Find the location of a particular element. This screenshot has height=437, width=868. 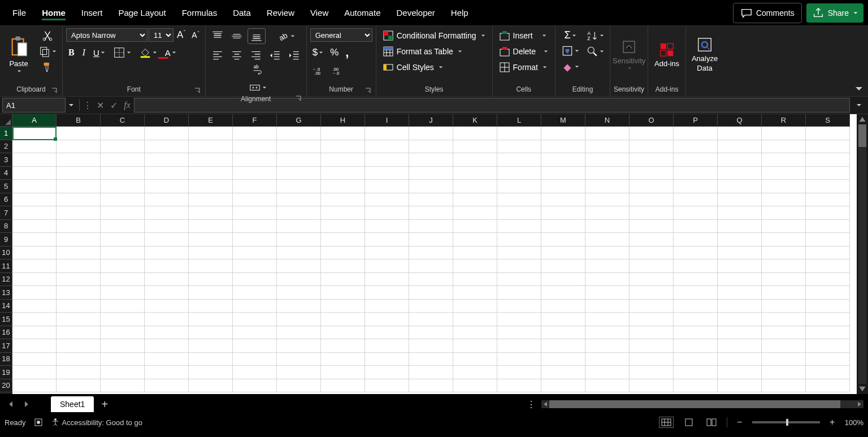

name-box-dropdown is located at coordinates (71, 105).